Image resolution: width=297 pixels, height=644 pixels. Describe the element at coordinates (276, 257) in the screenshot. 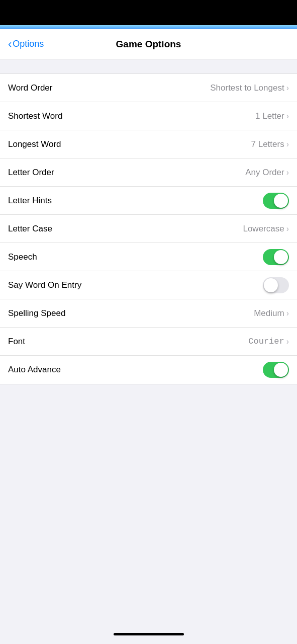

I see `toggle-speech` at that location.